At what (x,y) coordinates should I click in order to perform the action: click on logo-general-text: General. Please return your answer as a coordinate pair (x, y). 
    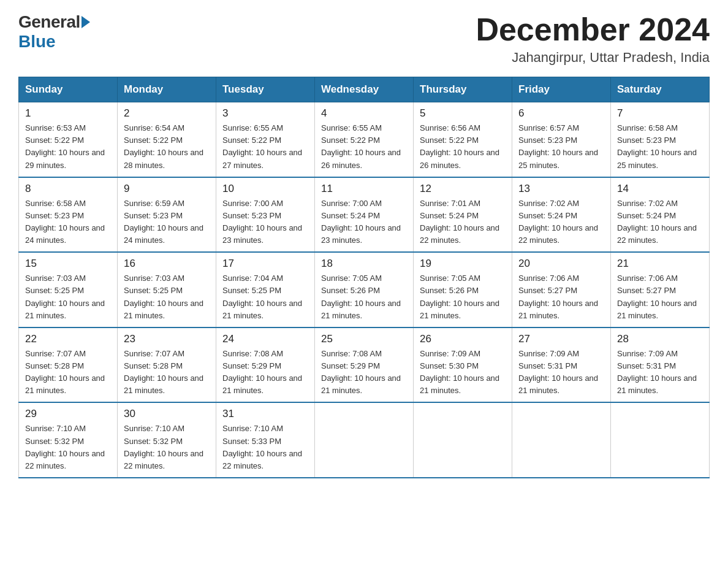
    Looking at the image, I should click on (49, 22).